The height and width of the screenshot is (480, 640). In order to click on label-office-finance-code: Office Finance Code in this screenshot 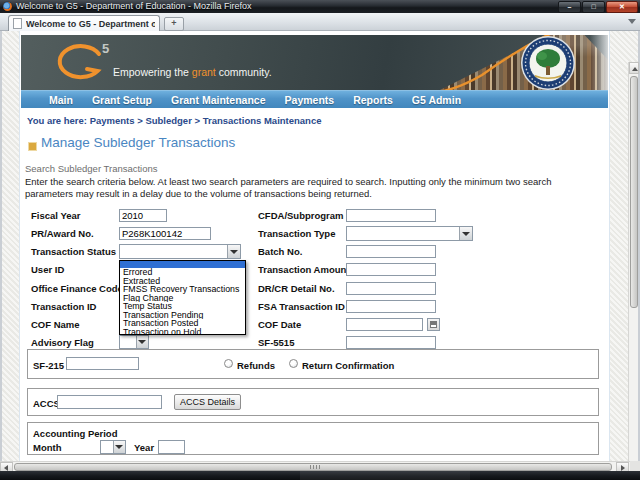, I will do `click(77, 288)`.